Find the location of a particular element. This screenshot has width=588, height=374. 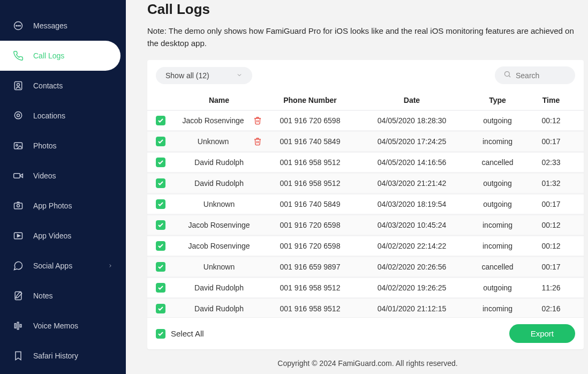

table-footer: Select All Export is located at coordinates (365, 333).